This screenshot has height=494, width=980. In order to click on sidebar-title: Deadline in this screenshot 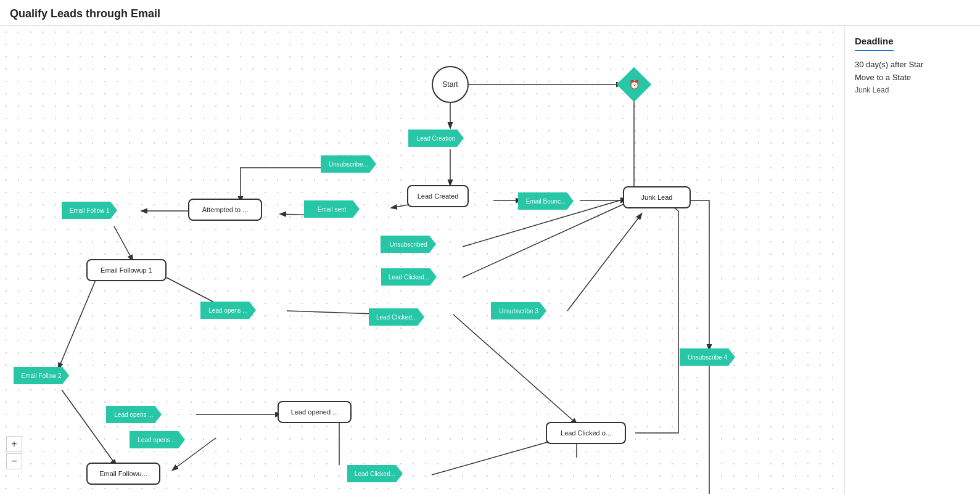, I will do `click(875, 43)`.